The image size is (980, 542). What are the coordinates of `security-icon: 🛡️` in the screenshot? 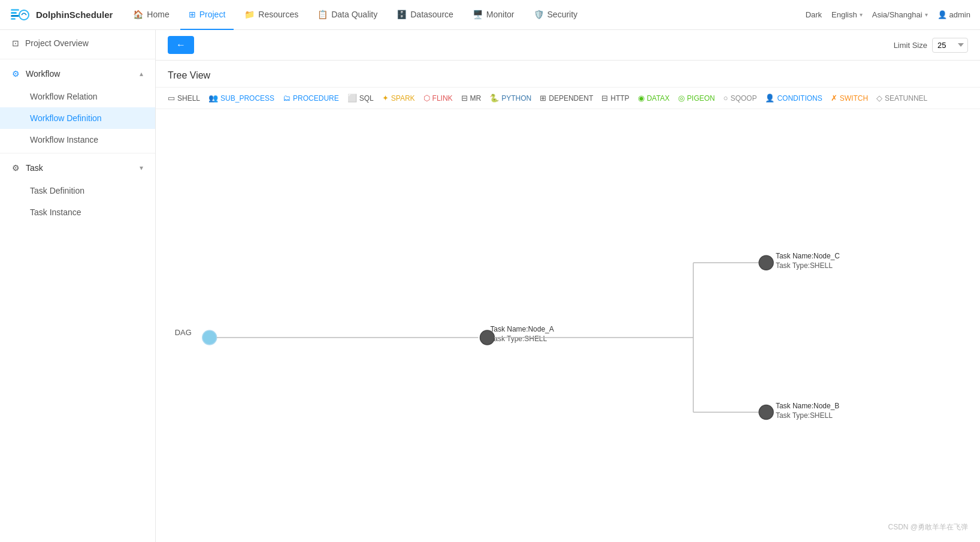 It's located at (539, 14).